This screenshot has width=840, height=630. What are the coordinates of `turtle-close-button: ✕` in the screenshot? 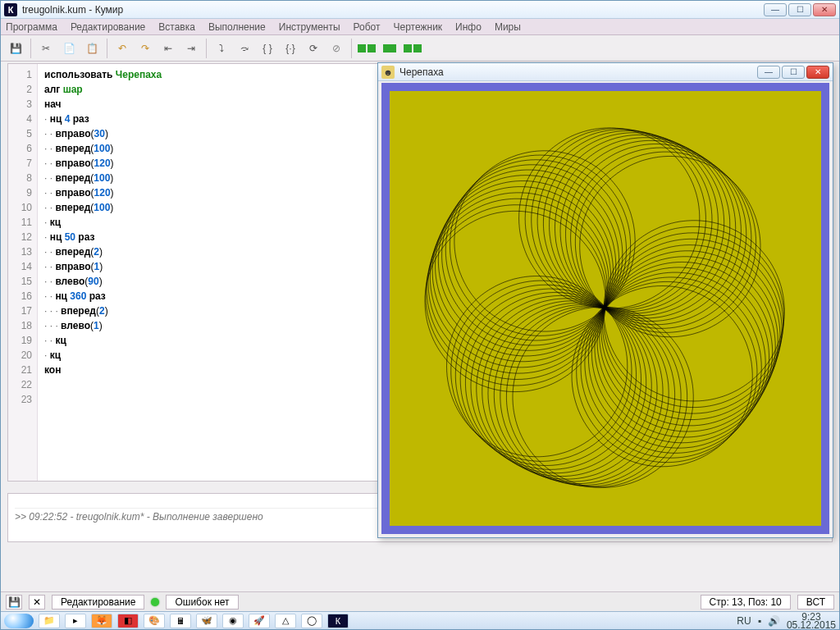 It's located at (818, 72).